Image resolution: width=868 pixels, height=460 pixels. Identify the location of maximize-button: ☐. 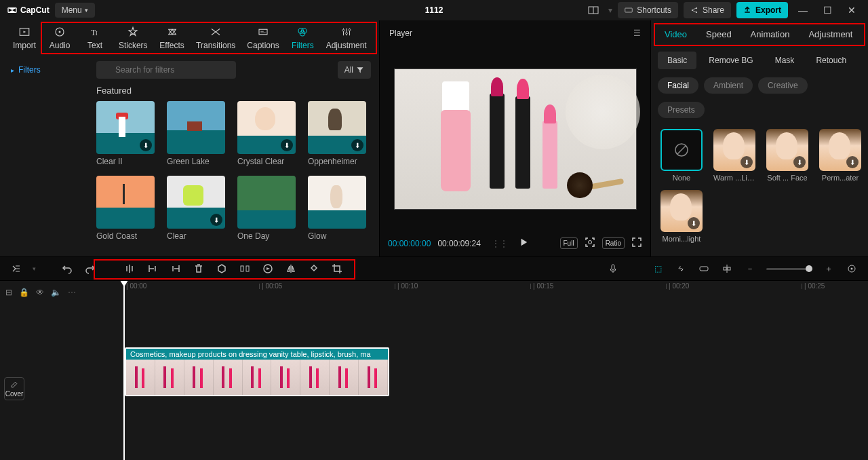
(827, 10).